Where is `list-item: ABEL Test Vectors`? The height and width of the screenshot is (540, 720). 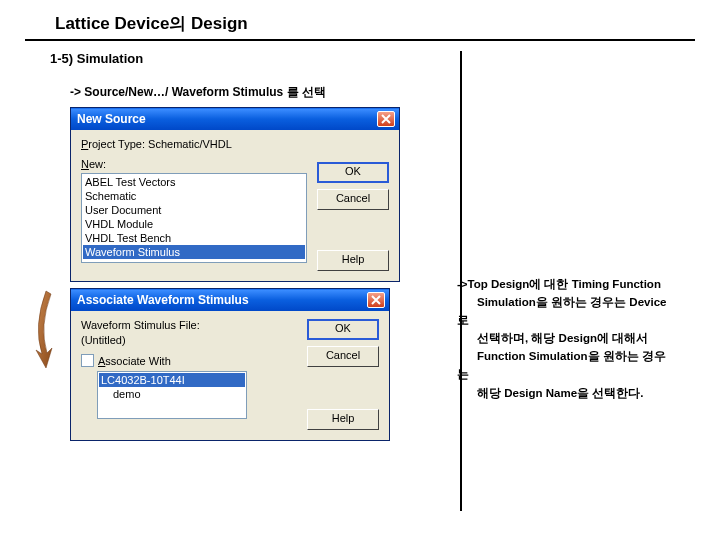
list-item: ABEL Test Vectors is located at coordinates (194, 182).